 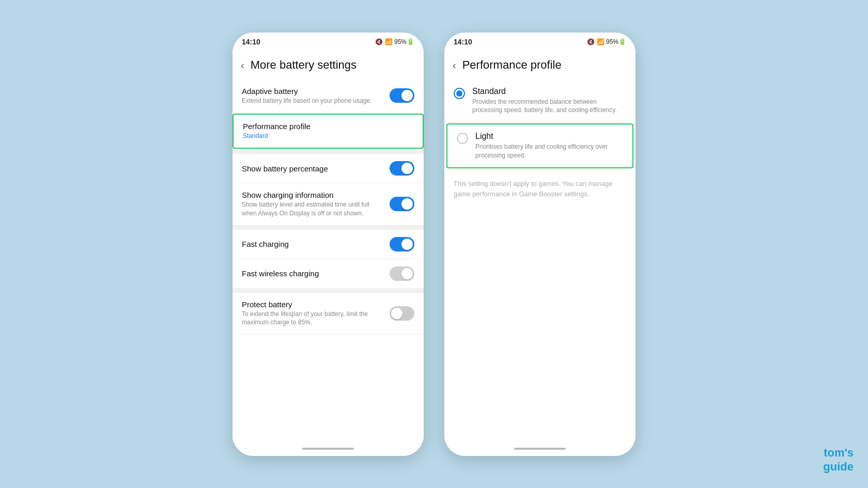 What do you see at coordinates (838, 453) in the screenshot?
I see `watermark-line1: tom's` at bounding box center [838, 453].